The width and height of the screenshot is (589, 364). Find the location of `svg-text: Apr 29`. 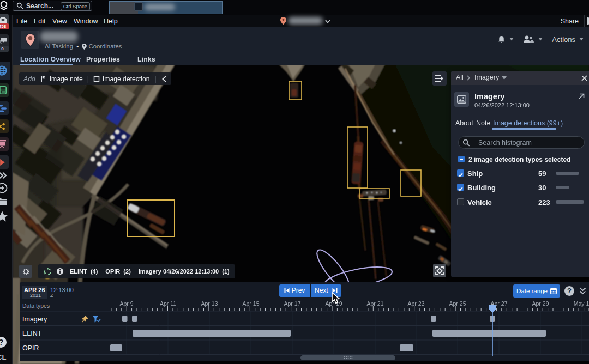

svg-text: Apr 29 is located at coordinates (541, 304).